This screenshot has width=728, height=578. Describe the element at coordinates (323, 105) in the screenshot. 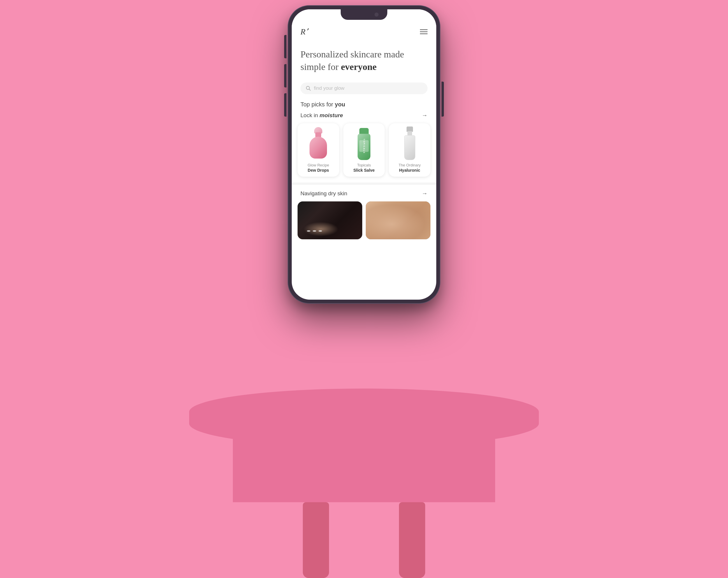

I see `top-picks-label: Top picks for you` at that location.